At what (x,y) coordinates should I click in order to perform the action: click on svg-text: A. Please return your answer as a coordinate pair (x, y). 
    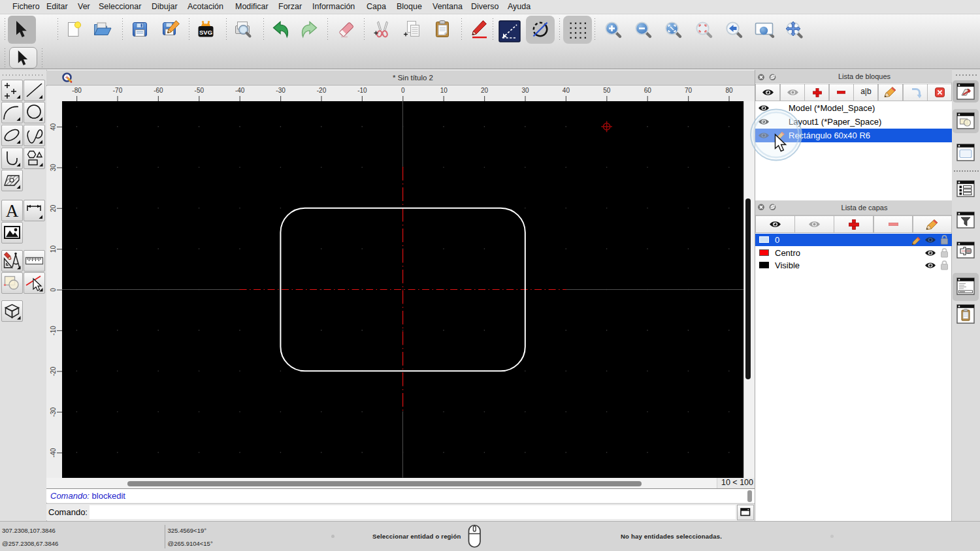
    Looking at the image, I should click on (12, 211).